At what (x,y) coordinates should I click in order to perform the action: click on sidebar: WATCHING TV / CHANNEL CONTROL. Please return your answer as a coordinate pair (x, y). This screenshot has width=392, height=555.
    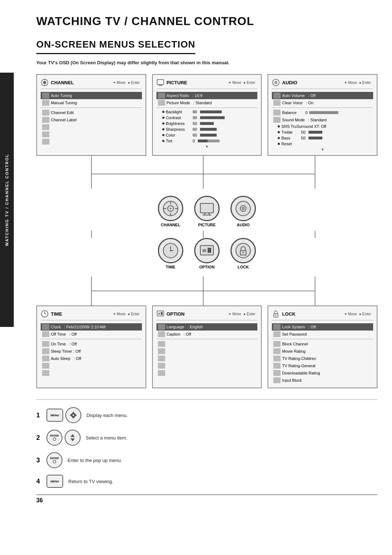
    Looking at the image, I should click on (7, 200).